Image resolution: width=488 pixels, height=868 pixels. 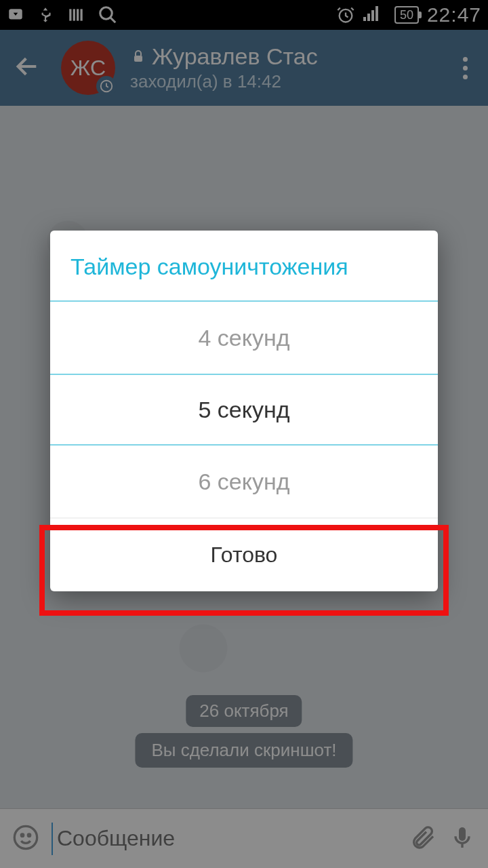 I want to click on picker-option-selected: 5 секунд, so click(x=244, y=410).